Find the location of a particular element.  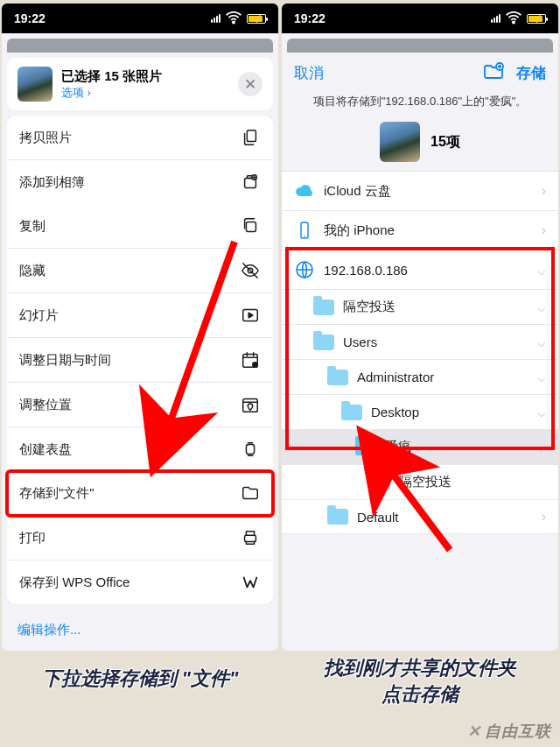

location-row: 隔空投送⌵ is located at coordinates (420, 307).